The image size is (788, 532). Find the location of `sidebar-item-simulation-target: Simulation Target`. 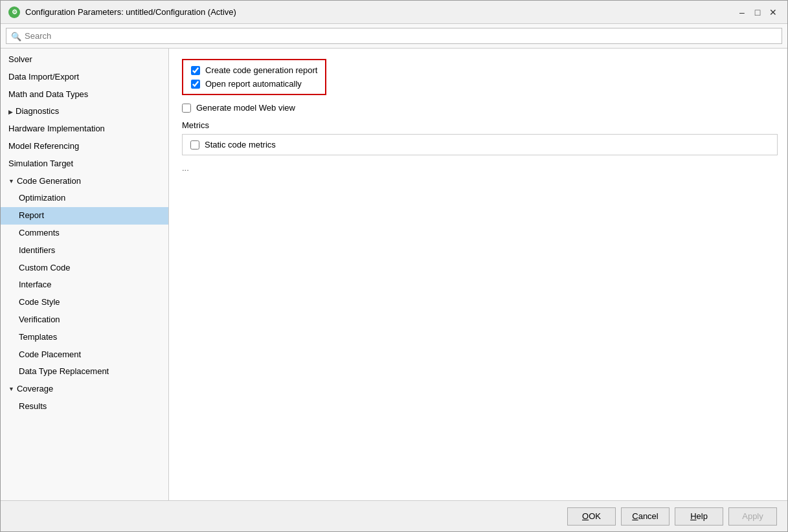

sidebar-item-simulation-target: Simulation Target is located at coordinates (84, 164).